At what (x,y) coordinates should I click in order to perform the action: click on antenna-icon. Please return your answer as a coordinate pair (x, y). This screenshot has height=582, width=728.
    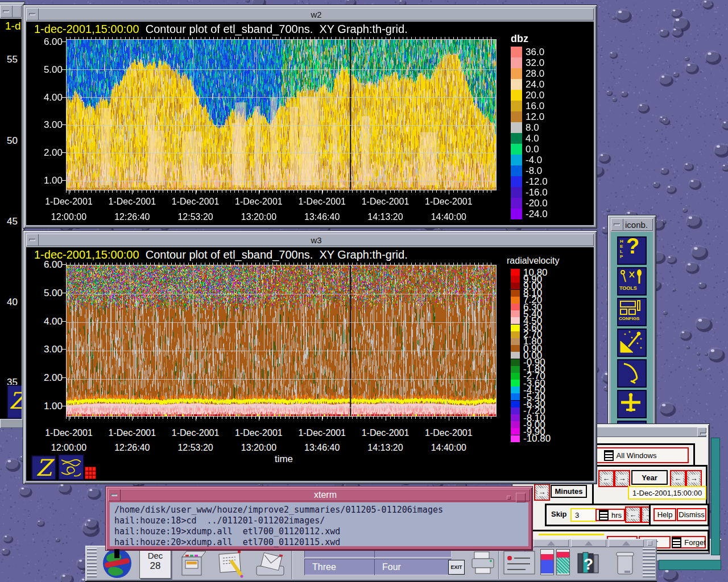
    Looking at the image, I should click on (632, 373).